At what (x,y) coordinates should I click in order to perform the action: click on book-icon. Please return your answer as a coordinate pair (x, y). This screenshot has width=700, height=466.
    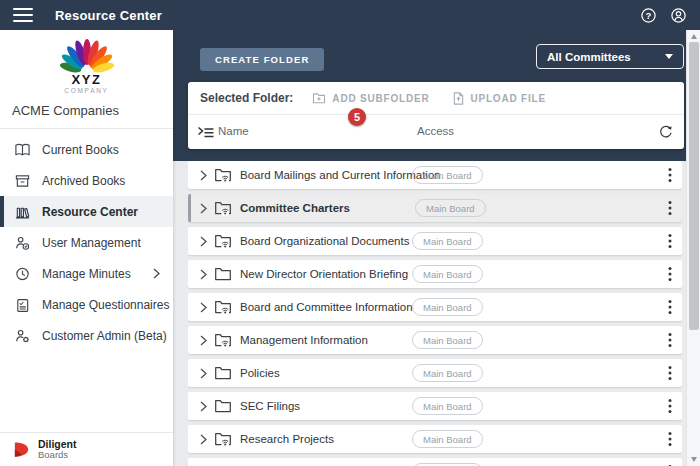
    Looking at the image, I should click on (23, 150).